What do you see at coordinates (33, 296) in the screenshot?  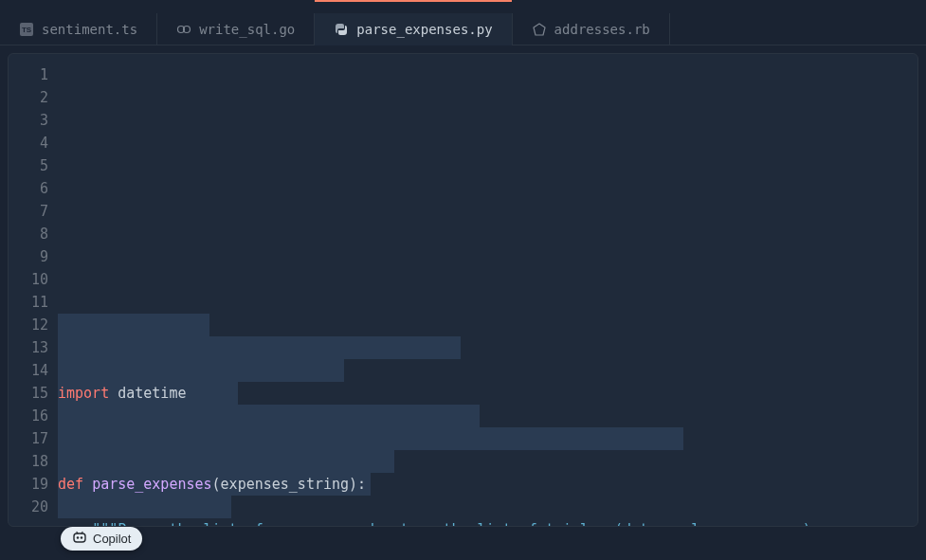 I see `line-number-gutter: 12345 678910 1112131415 1617181920` at bounding box center [33, 296].